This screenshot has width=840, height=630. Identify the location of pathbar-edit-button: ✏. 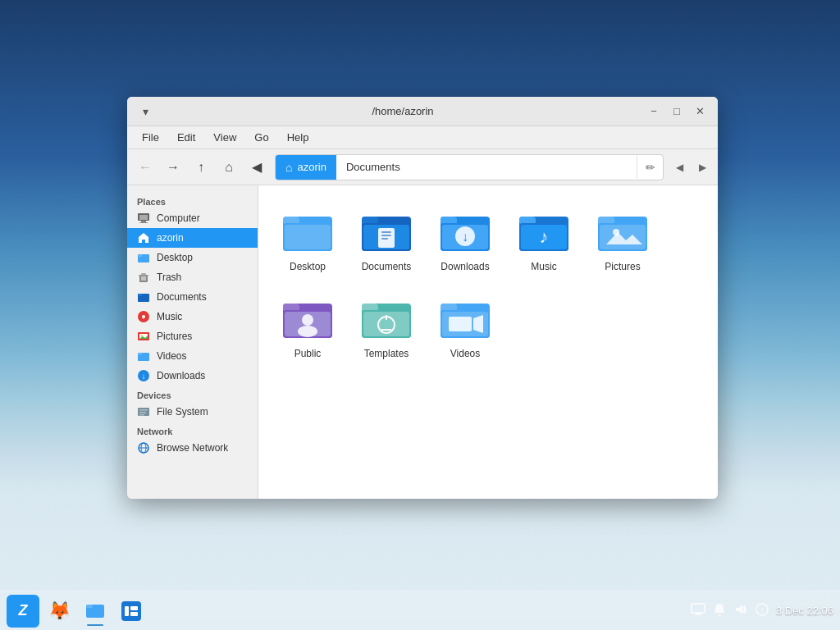
(650, 167).